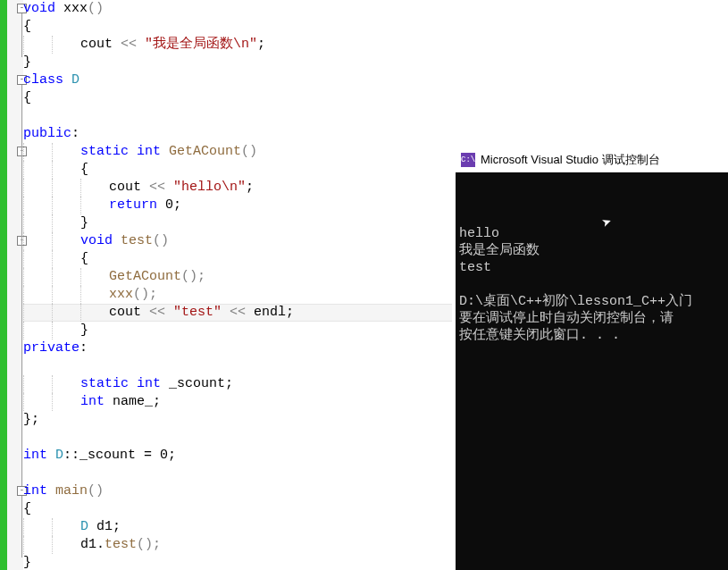  What do you see at coordinates (591, 302) in the screenshot?
I see `console-output-line: D:\桌面\C++初阶\lesson1_C++入门` at bounding box center [591, 302].